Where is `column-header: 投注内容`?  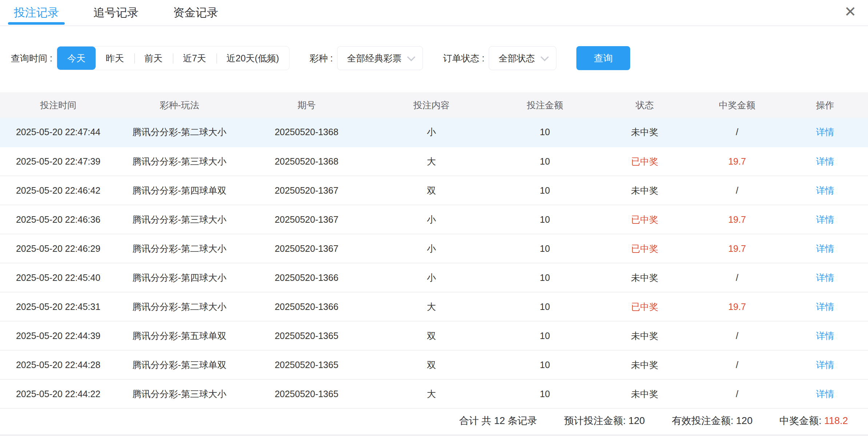
column-header: 投注内容 is located at coordinates (431, 105).